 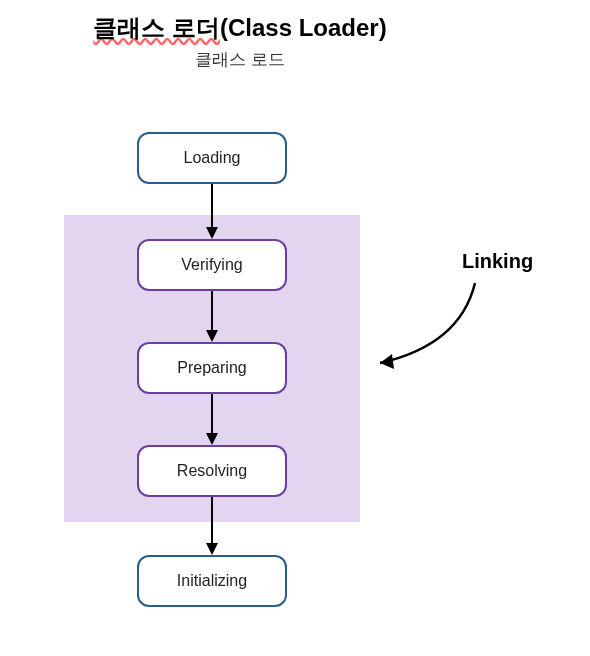 What do you see at coordinates (212, 368) in the screenshot?
I see `node-preparing: Preparing` at bounding box center [212, 368].